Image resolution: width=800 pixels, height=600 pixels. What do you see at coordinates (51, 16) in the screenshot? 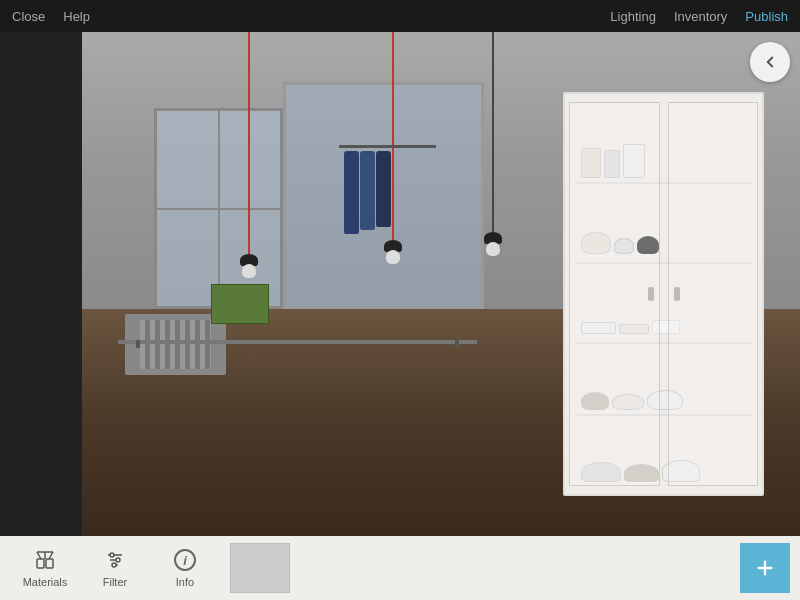
I see `top-bar-left: Close Help` at bounding box center [51, 16].